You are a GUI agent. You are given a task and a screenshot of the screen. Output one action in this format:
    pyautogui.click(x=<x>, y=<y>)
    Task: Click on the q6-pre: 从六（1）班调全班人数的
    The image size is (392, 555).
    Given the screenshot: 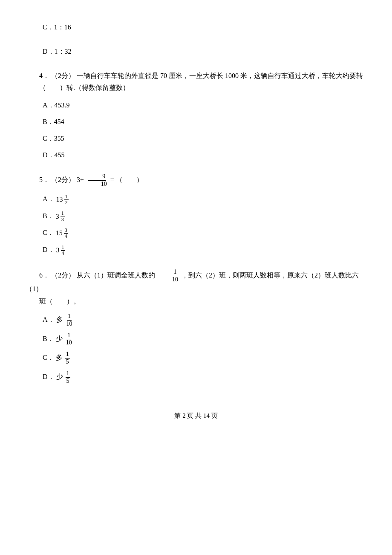 What is the action you would take?
    pyautogui.click(x=116, y=275)
    